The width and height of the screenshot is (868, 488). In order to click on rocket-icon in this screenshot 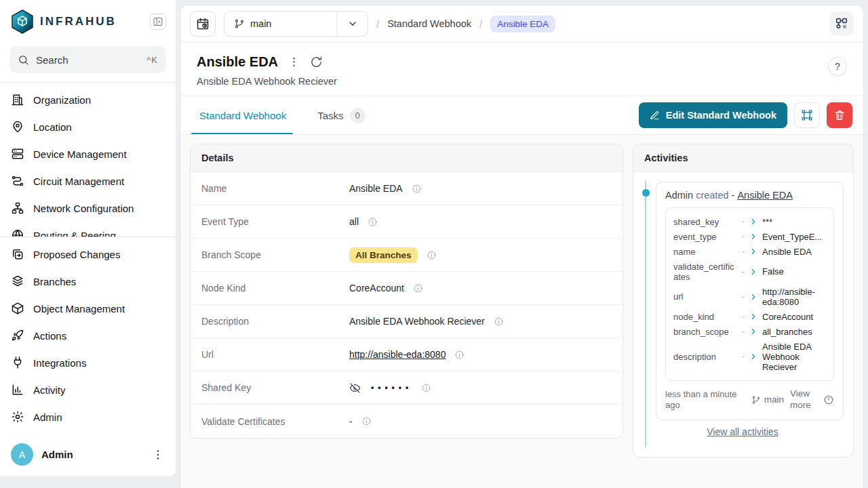, I will do `click(18, 336)`.